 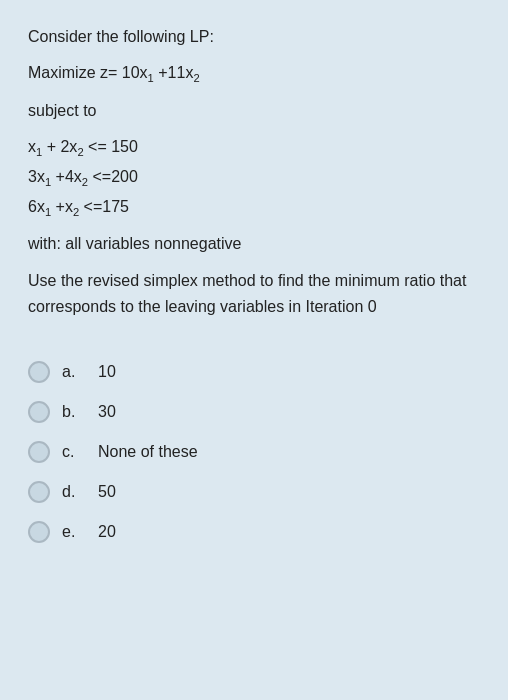 What do you see at coordinates (254, 74) in the screenshot?
I see `objective-line: Maximize z= 10x1 +11x2` at bounding box center [254, 74].